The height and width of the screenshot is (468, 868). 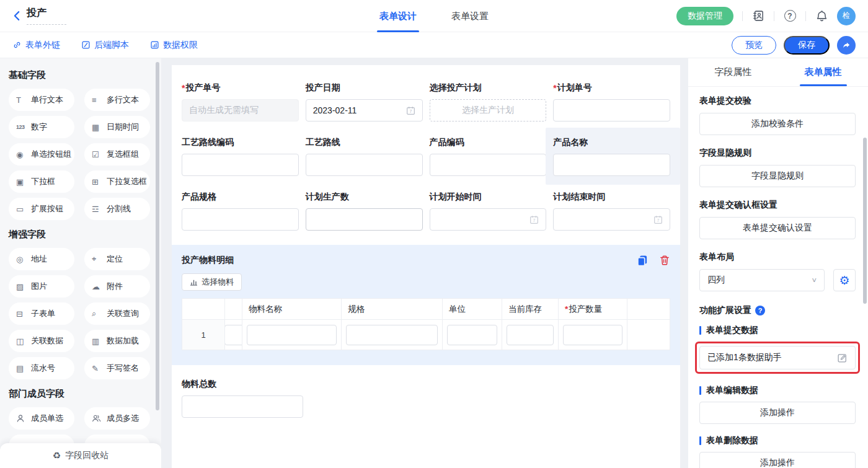 What do you see at coordinates (777, 176) in the screenshot?
I see `visibility-rules-button: 字段显隐规则` at bounding box center [777, 176].